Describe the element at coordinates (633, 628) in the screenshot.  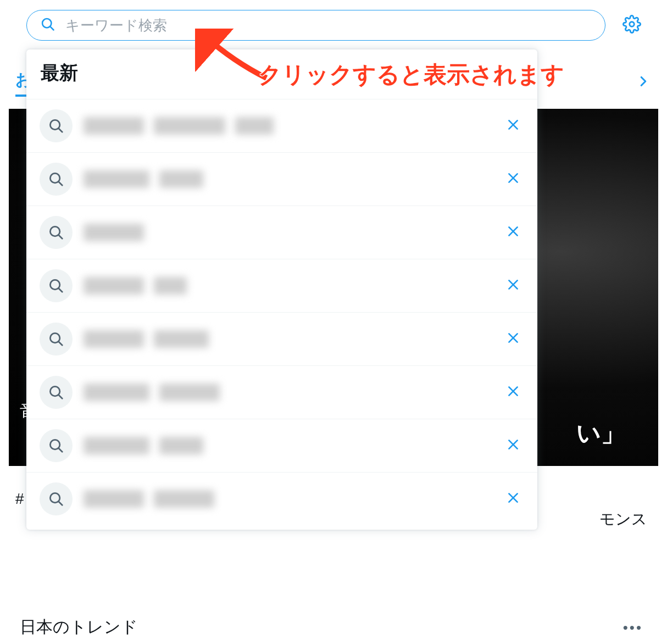
I see `more-icon: •••` at that location.